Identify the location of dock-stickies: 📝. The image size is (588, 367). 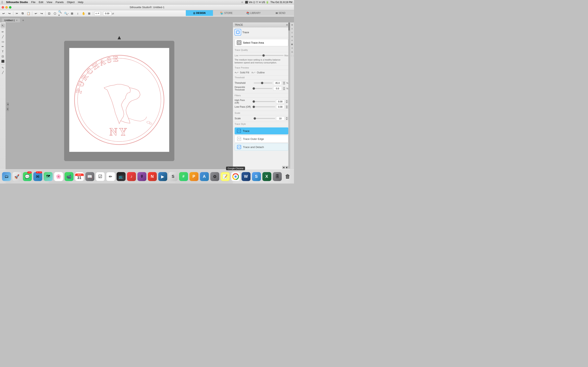
(225, 176).